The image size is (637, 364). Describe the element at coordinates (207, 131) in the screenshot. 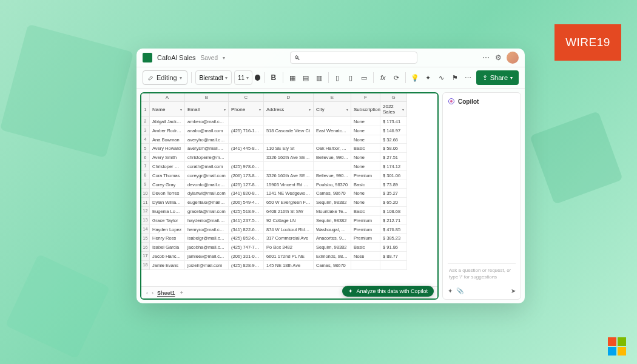

I see `cell-email: anabo@mail.com` at that location.